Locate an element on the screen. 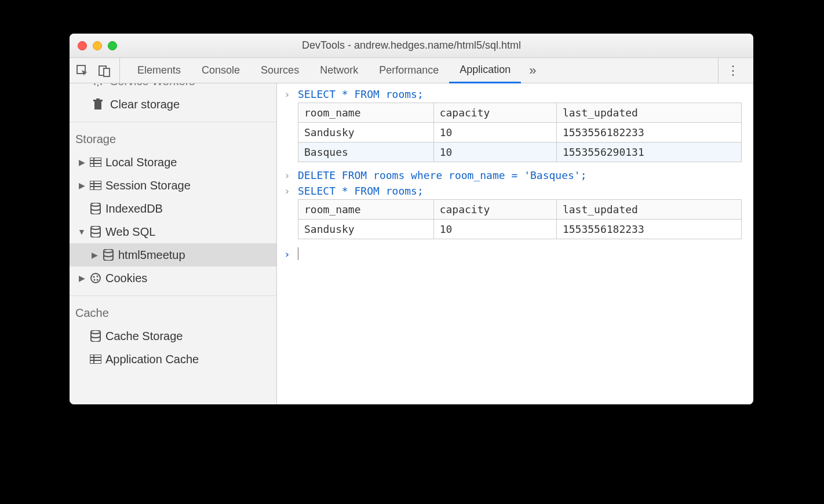 Image resolution: width=824 pixels, height=504 pixels. sidebar-item-label: html5meetup is located at coordinates (152, 255).